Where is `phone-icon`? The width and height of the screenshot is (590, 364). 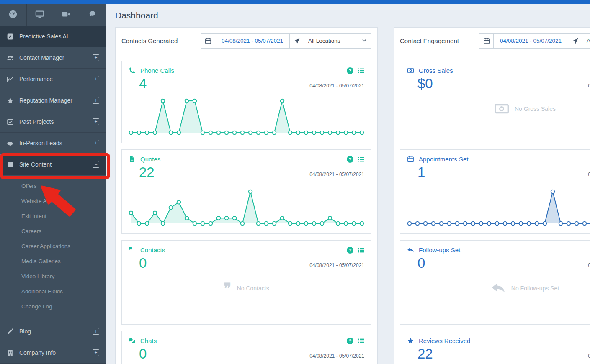
phone-icon is located at coordinates (132, 70).